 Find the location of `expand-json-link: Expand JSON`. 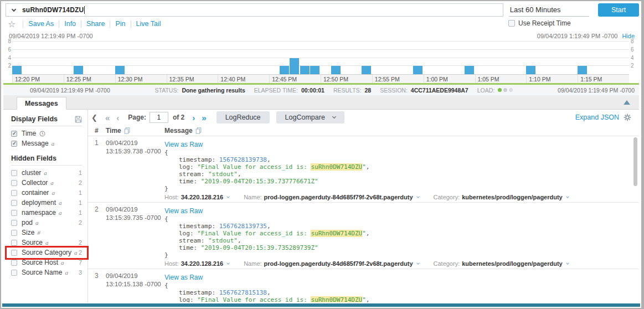

expand-json-link: Expand JSON is located at coordinates (597, 117).